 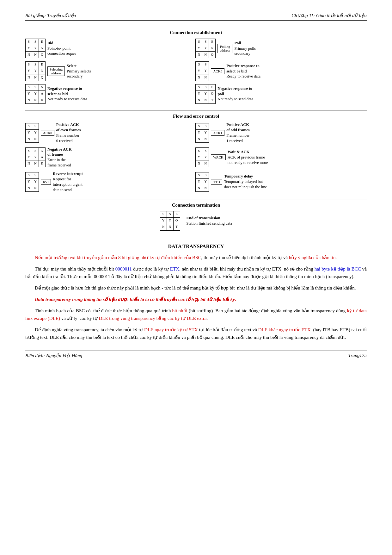 What do you see at coordinates (278, 182) in the screenshot?
I see `right-ttd: S Y N S Y N TTD Temporary delayTemporari…` at bounding box center [278, 182].